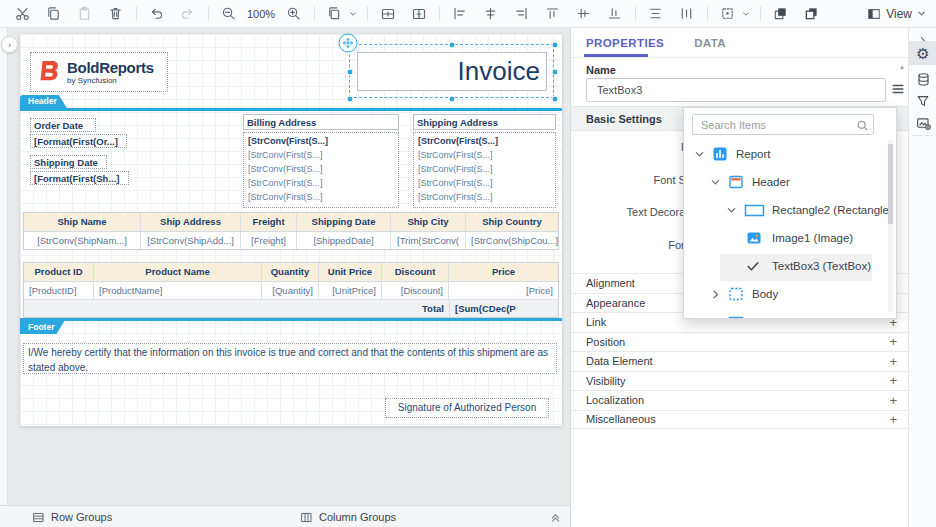 The image size is (936, 527). Describe the element at coordinates (59, 290) in the screenshot. I see `table-cell: [ProductID]` at that location.